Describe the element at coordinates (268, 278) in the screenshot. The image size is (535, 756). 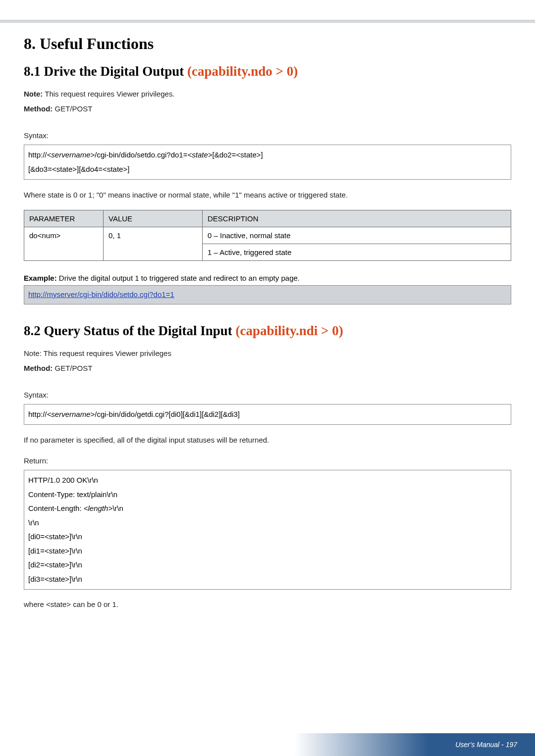
I see `example-81: Example: Drive the digital output 1 to t…` at that location.